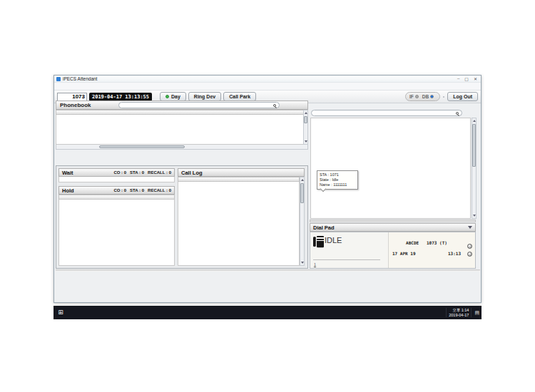 The image size is (535, 392). What do you see at coordinates (459, 315) in the screenshot?
I see `clock-date: 2019-04-17` at bounding box center [459, 315].